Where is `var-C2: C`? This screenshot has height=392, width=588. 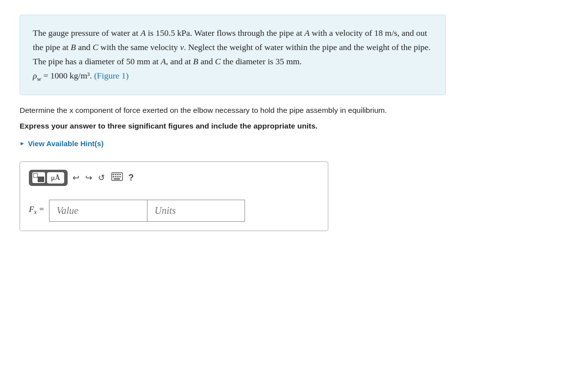
var-C2: C is located at coordinates (218, 61).